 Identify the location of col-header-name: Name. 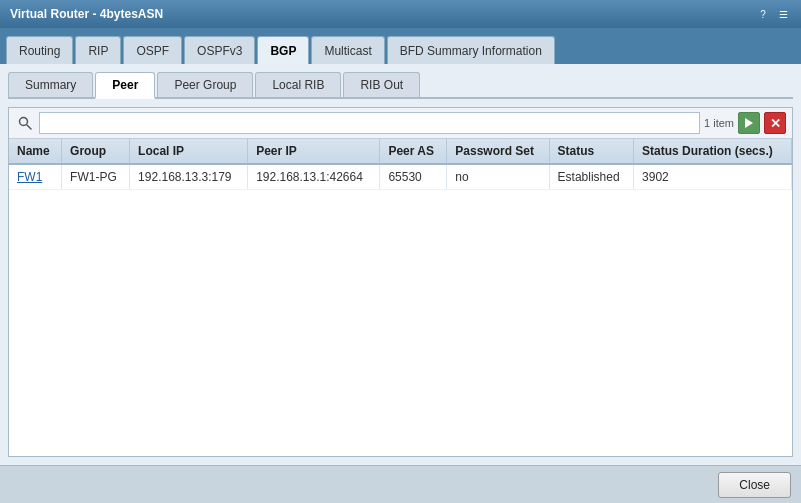
(36, 152).